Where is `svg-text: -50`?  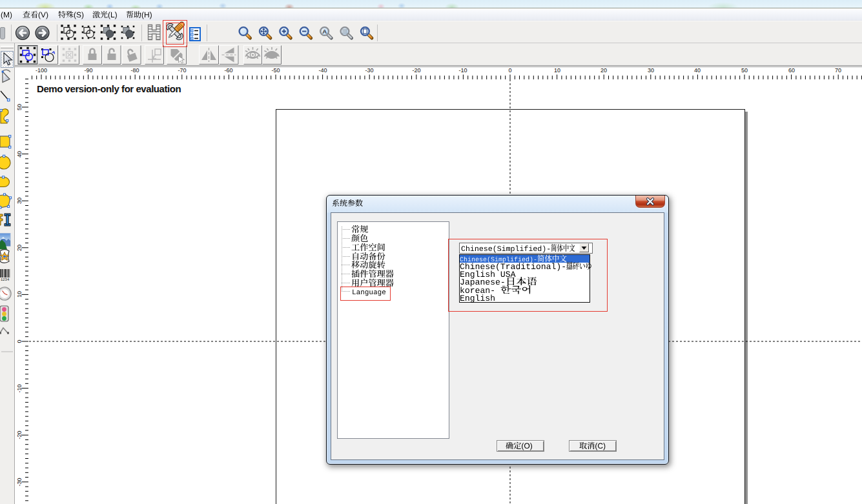
svg-text: -50 is located at coordinates (275, 70).